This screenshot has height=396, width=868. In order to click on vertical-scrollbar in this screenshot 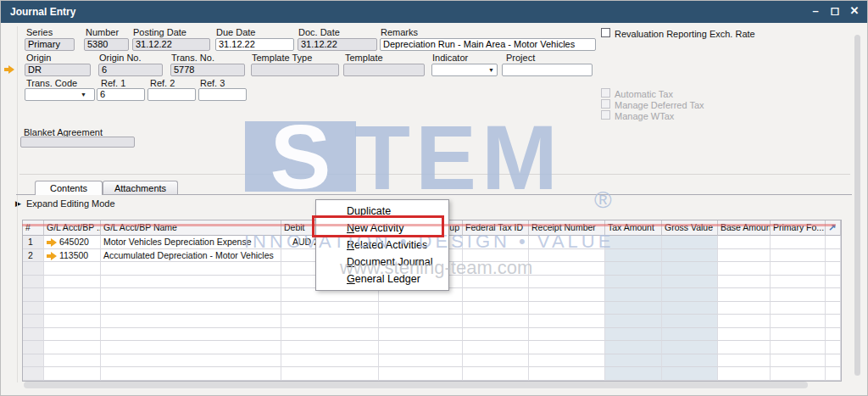, I will do `click(858, 205)`.